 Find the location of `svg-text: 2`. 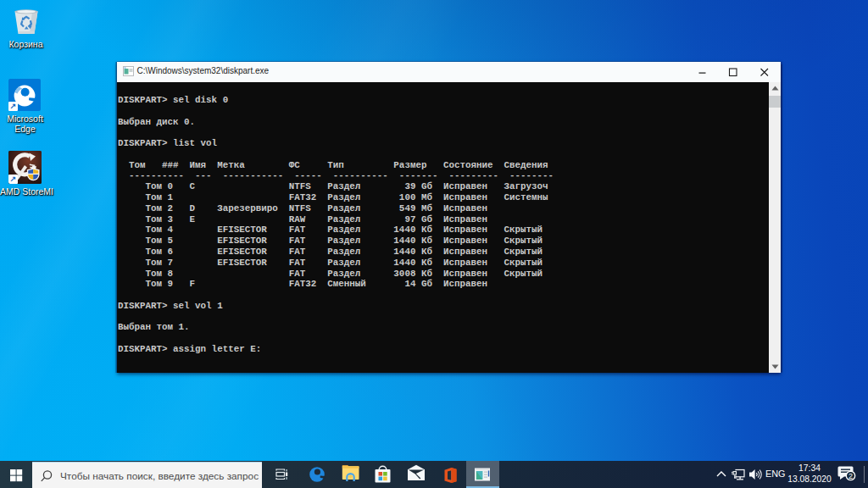

svg-text: 2 is located at coordinates (851, 476).